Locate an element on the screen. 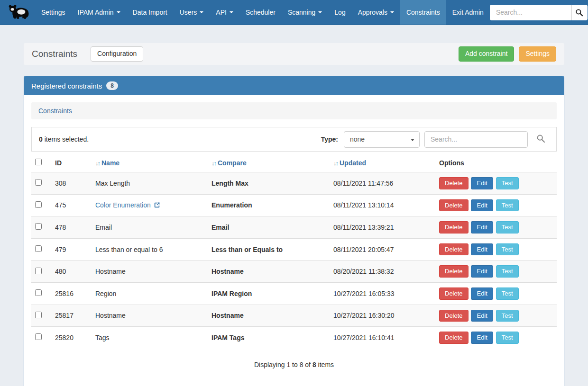 The height and width of the screenshot is (386, 588). row-name-link: Color Enumeration is located at coordinates (123, 205).